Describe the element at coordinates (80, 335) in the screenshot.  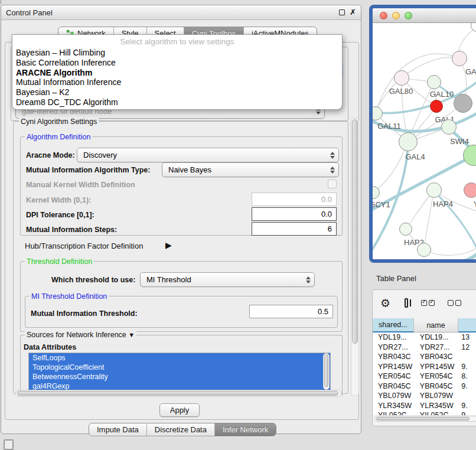
I see `sources-title: Sources for Network Inference ▼` at that location.